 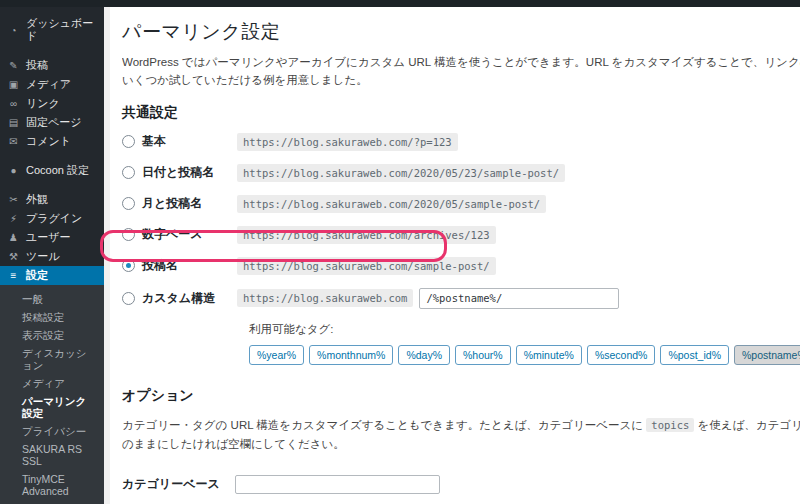 What do you see at coordinates (52, 256) in the screenshot?
I see `admin-sidebar: ◔ ダッシュボード ✎ 投稿 ▣ メディア ∞ リンク ▤ 固定ページ ✉ コメ…` at bounding box center [52, 256].